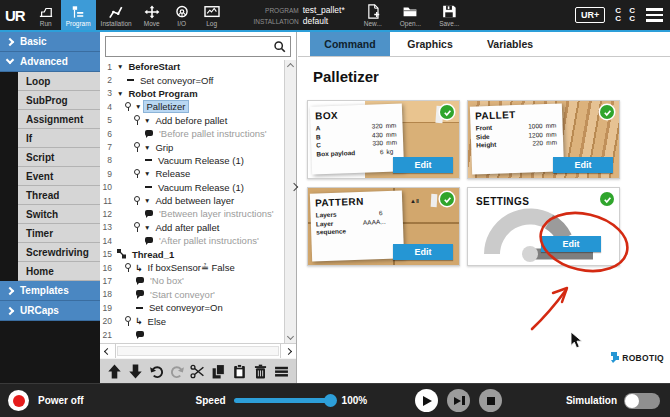 Image resolution: width=670 pixels, height=417 pixels. I want to click on chevron-down-icon, so click(10, 60).